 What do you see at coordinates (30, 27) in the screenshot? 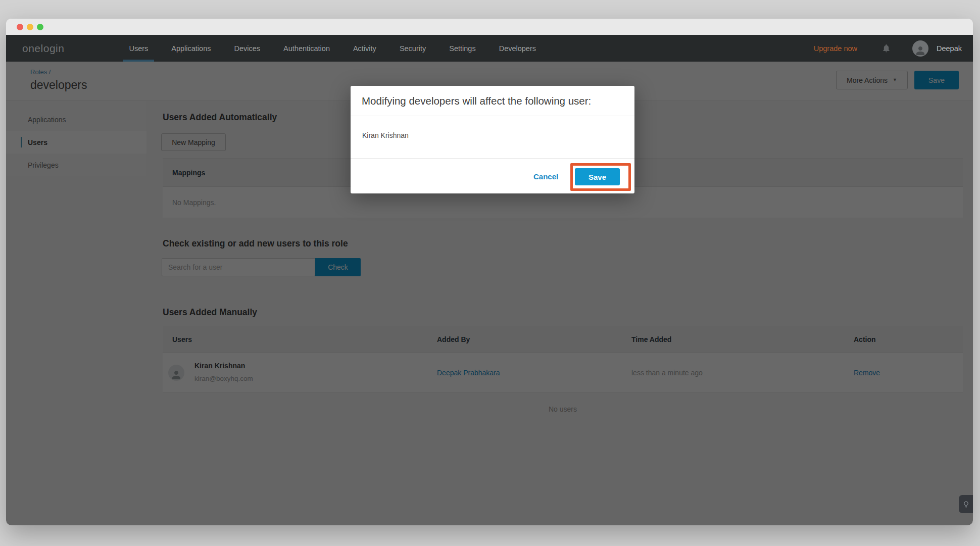
I see `minimize-icon` at bounding box center [30, 27].